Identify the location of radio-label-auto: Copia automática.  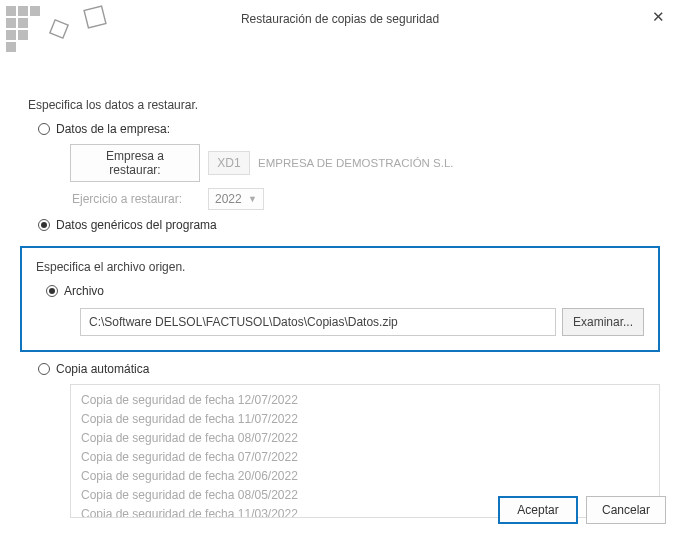
(102, 369).